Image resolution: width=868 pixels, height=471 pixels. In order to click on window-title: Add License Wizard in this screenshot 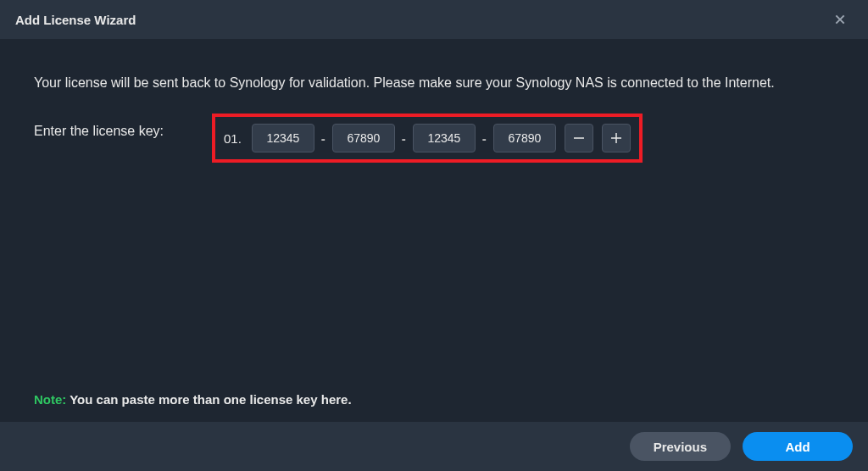, I will do `click(75, 20)`.